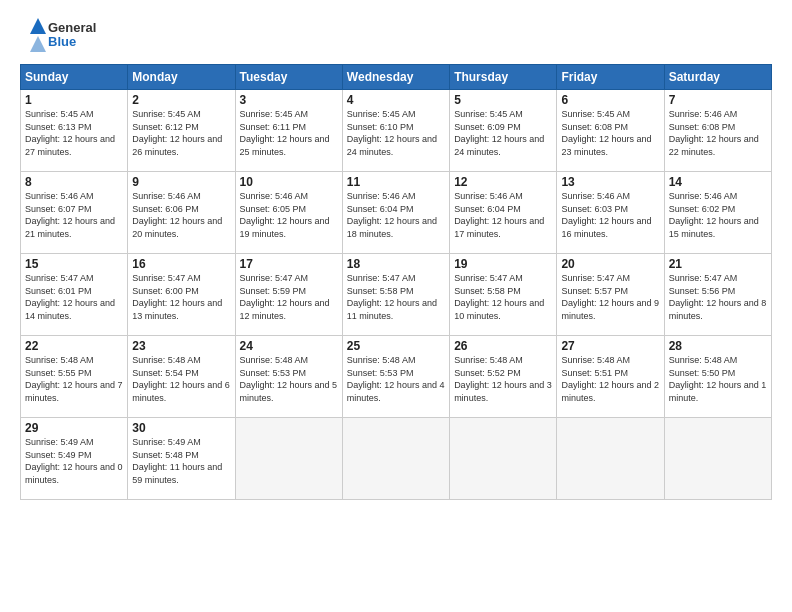 This screenshot has width=792, height=612. Describe the element at coordinates (182, 213) in the screenshot. I see `calendar-cell: 9 Sunrise: 5:46 AM Sunset: 6:06 PM Dayli…` at that location.